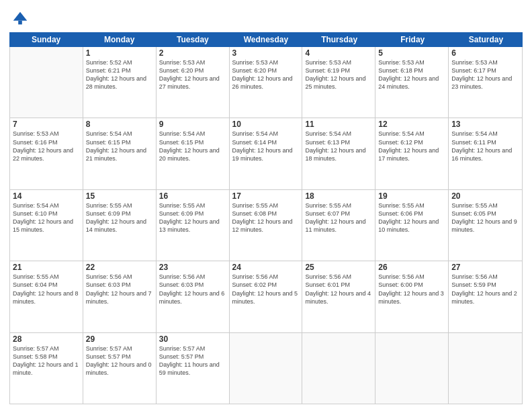  What do you see at coordinates (339, 289) in the screenshot?
I see `day-info: Sunrise: 5:56 AM Sunset: 6:01 PM Dayligh…` at bounding box center [339, 289].